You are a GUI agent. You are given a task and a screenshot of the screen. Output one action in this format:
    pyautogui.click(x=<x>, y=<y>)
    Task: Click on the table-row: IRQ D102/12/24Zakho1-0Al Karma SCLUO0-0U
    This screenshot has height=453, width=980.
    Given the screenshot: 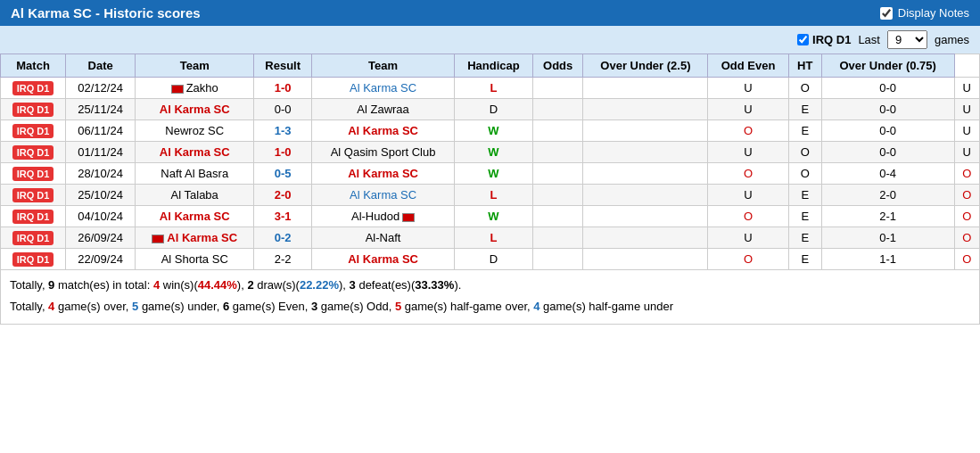 What is the action you would take?
    pyautogui.click(x=490, y=88)
    